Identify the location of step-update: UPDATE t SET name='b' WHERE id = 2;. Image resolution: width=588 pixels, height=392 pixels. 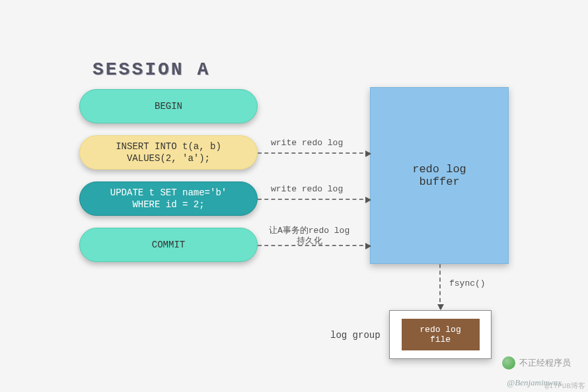
(168, 199).